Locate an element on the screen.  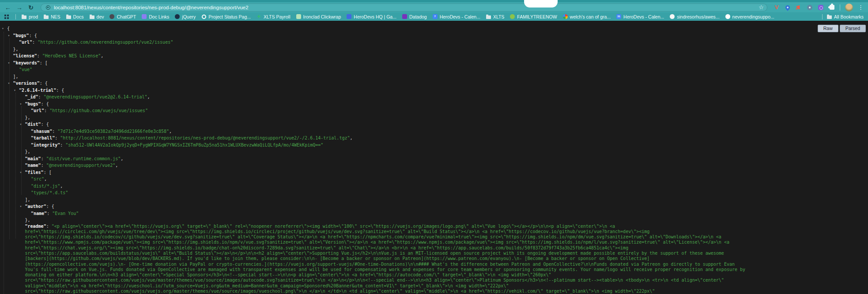
bookmark-item: FAMILYTREENOW is located at coordinates (533, 17).